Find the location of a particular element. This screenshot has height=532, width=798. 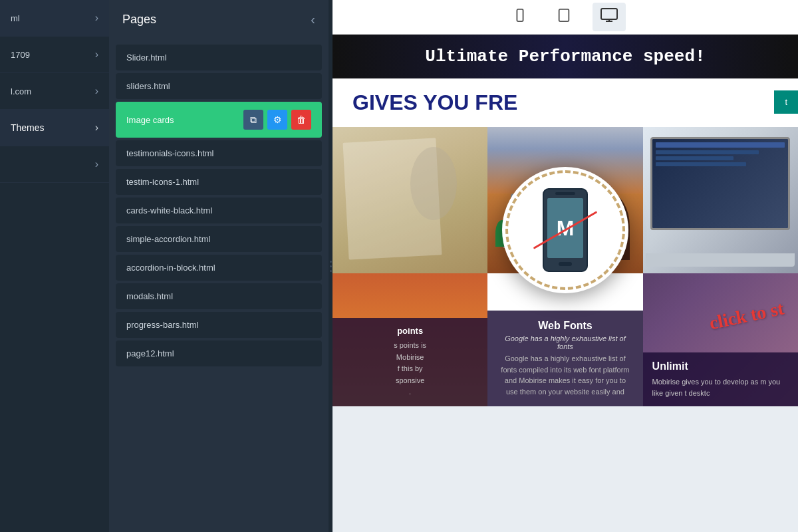

page-item-slider: Slider.html is located at coordinates (219, 57).